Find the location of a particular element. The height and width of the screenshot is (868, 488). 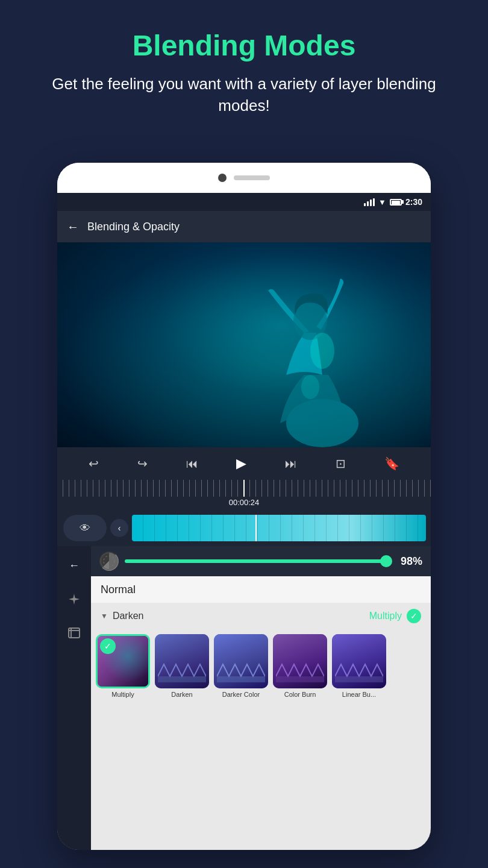

linear-burn-label: Linear Bu... is located at coordinates (359, 694).